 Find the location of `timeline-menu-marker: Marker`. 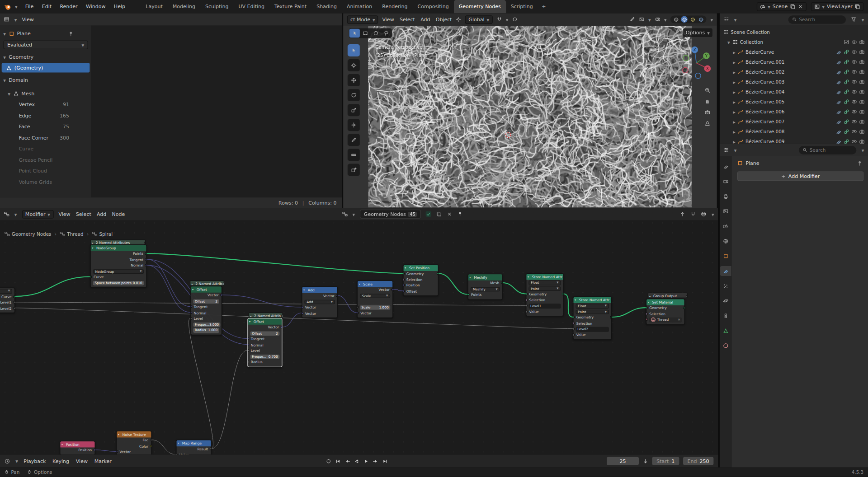

timeline-menu-marker: Marker is located at coordinates (103, 461).